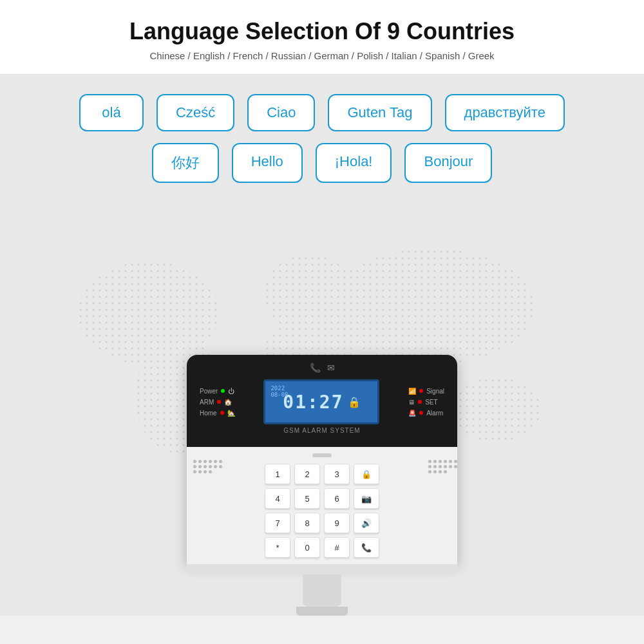  What do you see at coordinates (426, 413) in the screenshot?
I see `alarm-indicator: 🚨 Alarm` at bounding box center [426, 413].